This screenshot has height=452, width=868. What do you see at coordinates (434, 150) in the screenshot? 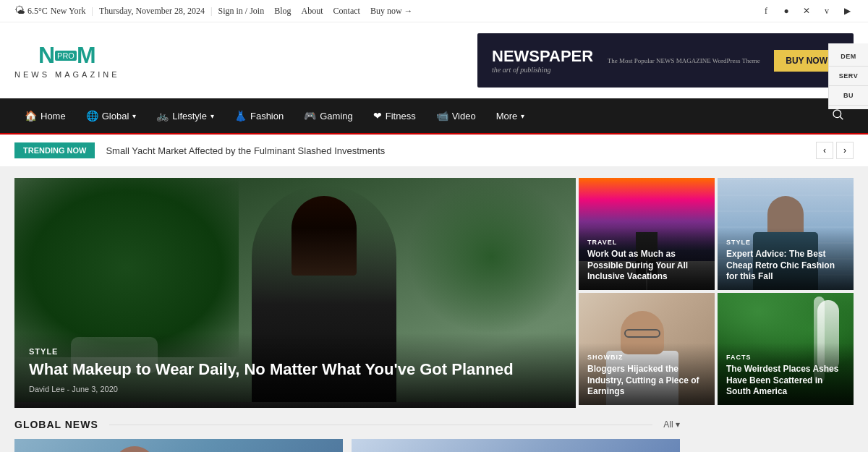
I see `trending-bar: TRENDING NOW Small Yacht Market Affected…` at bounding box center [434, 150].